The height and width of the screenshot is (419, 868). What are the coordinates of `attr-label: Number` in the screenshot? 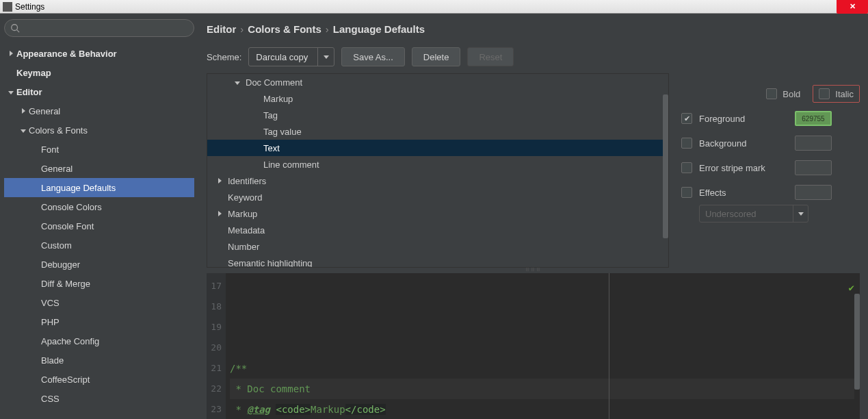 It's located at (244, 246).